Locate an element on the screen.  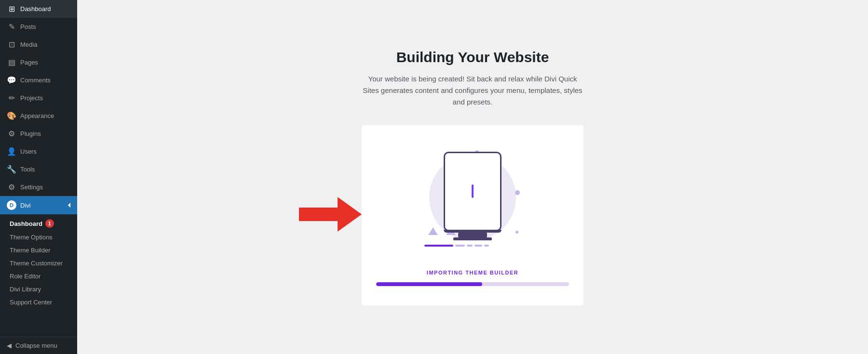
sidebar-item-tools: 🔧 Tools is located at coordinates (39, 170).